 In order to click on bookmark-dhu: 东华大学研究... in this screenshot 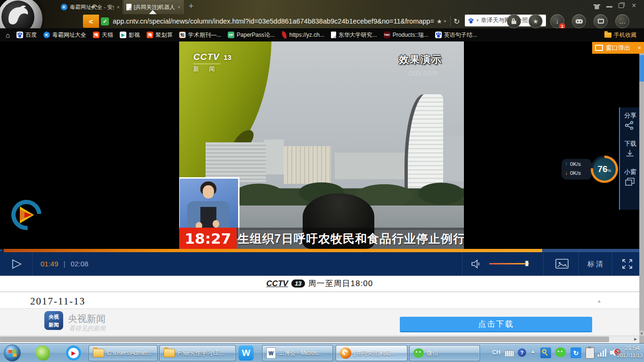, I will do `click(354, 35)`.